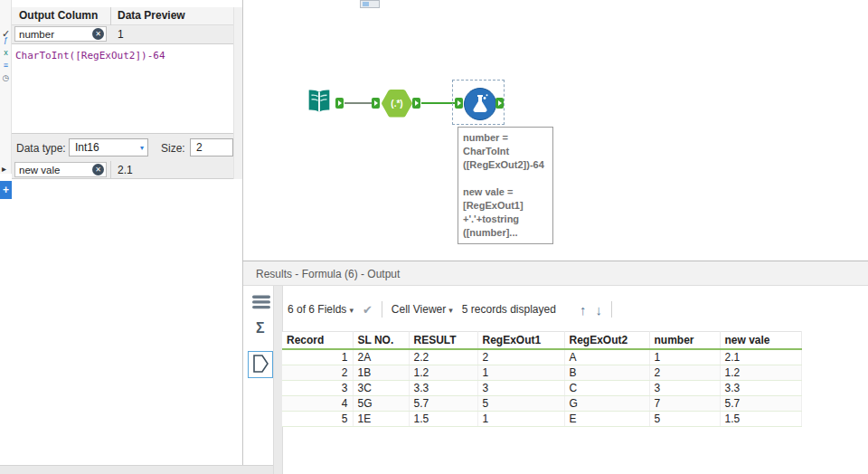  Describe the element at coordinates (450, 309) in the screenshot. I see `results-toolbar: 6 of 6 Fields▾ ✔ Cell Viewer▾ 5 records …` at that location.